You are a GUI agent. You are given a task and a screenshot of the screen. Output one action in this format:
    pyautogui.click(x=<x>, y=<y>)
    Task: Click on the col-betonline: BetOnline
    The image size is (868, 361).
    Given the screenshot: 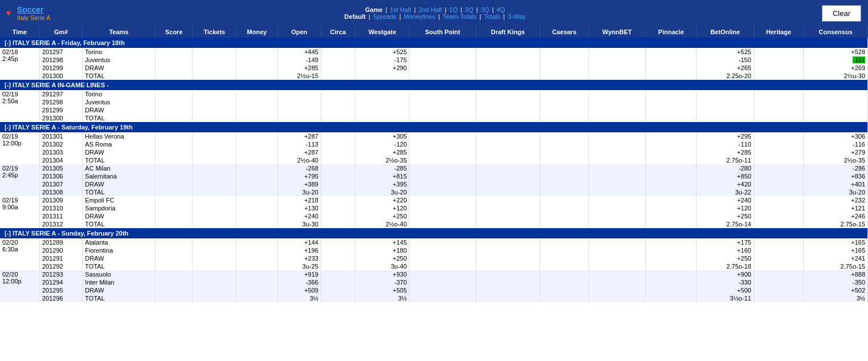 What is the action you would take?
    pyautogui.click(x=725, y=32)
    